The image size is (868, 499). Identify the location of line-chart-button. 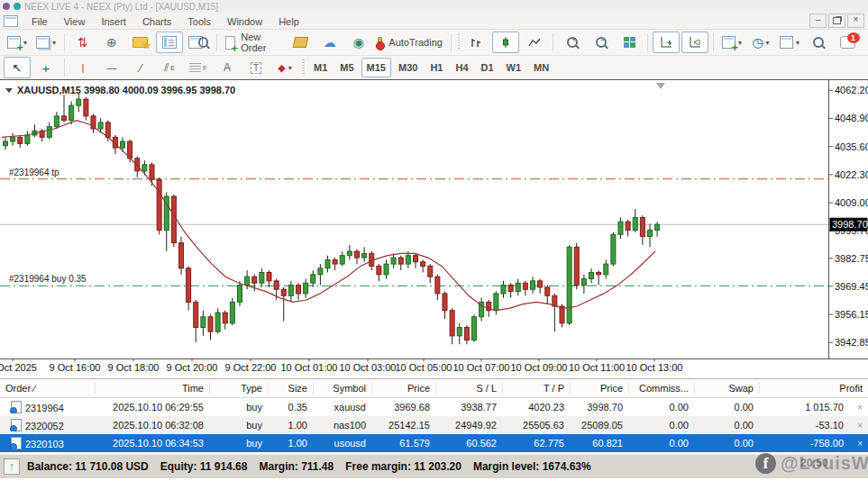
(535, 42).